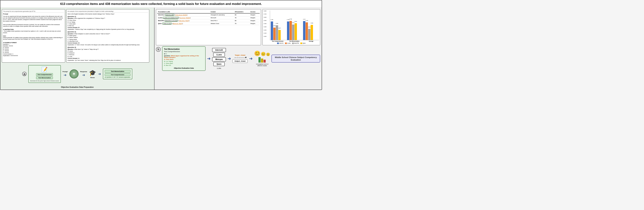 This screenshot has width=644, height=210. I want to click on score-title: Middle School Chinese Subject Competency…, so click(296, 59).